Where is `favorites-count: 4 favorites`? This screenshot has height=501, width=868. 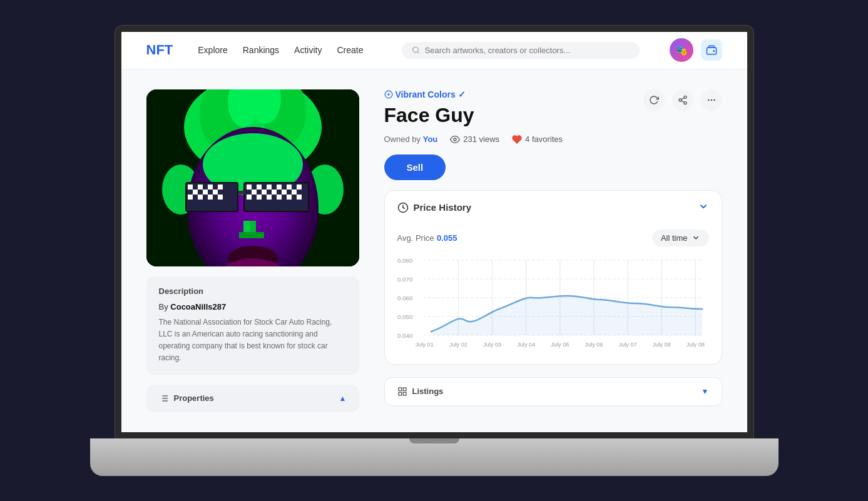 favorites-count: 4 favorites is located at coordinates (544, 139).